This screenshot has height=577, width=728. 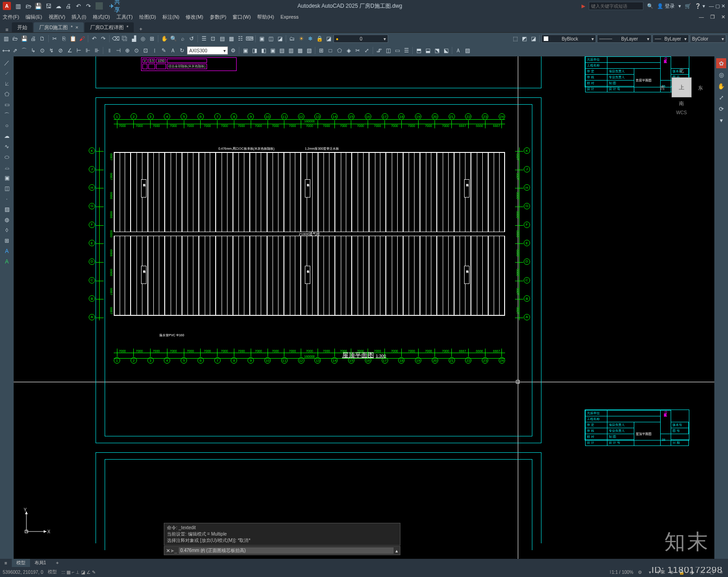 What do you see at coordinates (7, 230) in the screenshot?
I see `region-icon: ◊` at bounding box center [7, 230].